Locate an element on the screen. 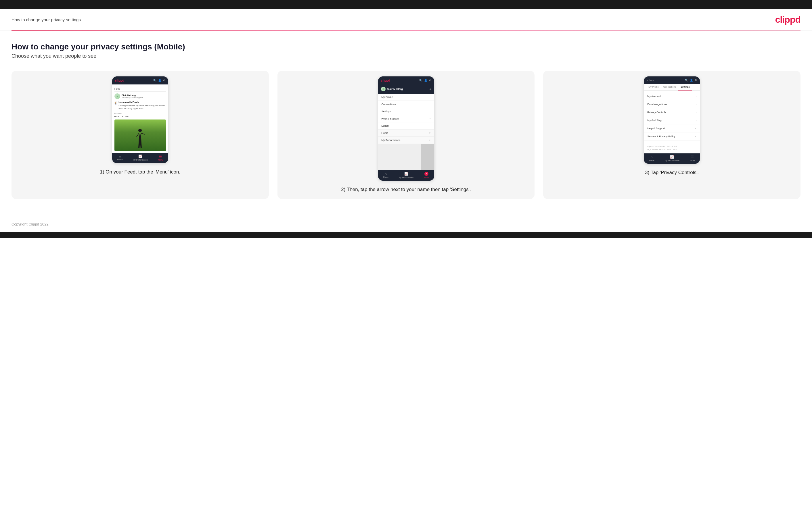  phone-3-bottom: ⌂ Home 📈 My Performance ☰ Menu is located at coordinates (672, 158).